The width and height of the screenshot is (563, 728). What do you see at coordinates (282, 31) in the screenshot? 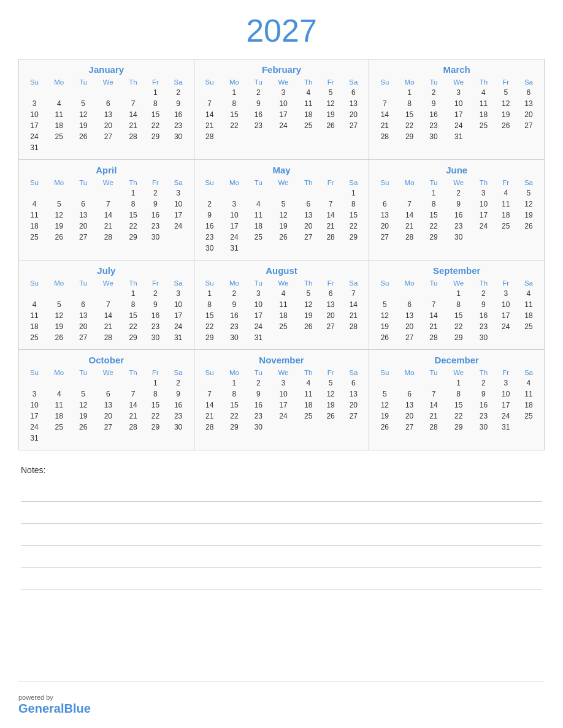
I see `year-title: 2027` at bounding box center [282, 31].